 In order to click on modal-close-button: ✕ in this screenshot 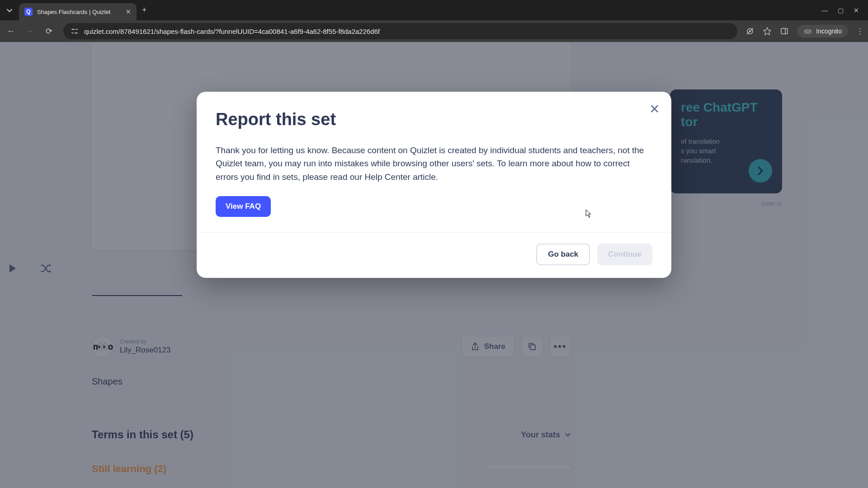, I will do `click(655, 109)`.